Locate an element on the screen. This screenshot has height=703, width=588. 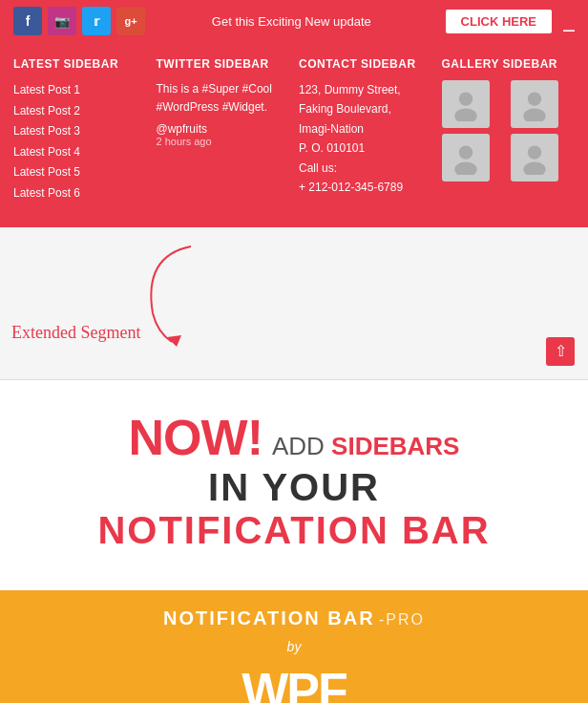
twitter-sidebar-title: TWITTER SIDEBAR is located at coordinates (223, 64).